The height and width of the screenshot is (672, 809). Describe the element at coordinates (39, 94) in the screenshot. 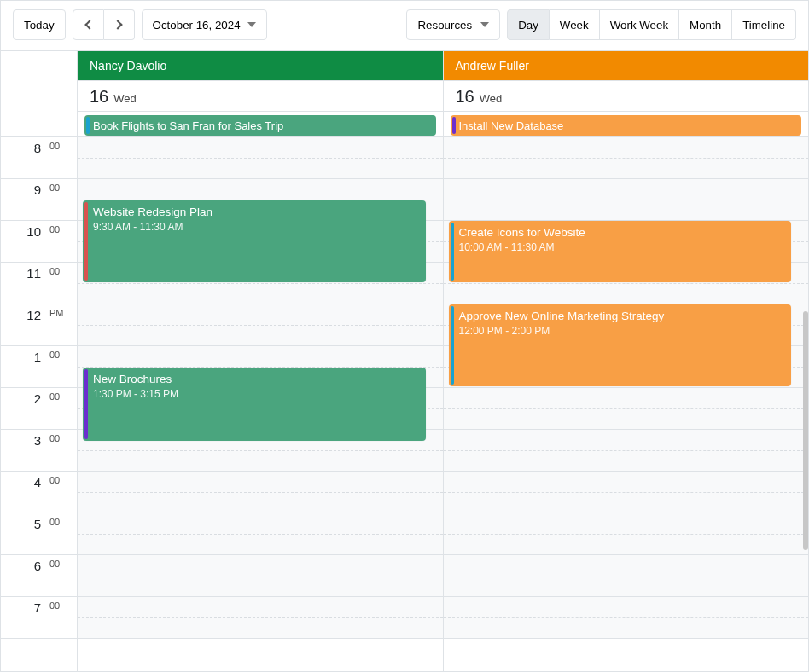

I see `header-gutter` at that location.